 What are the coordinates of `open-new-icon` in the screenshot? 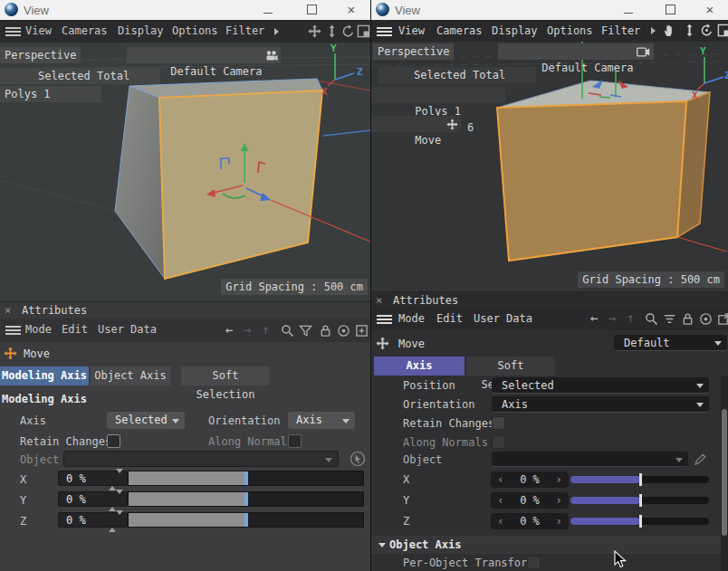 It's located at (723, 319).